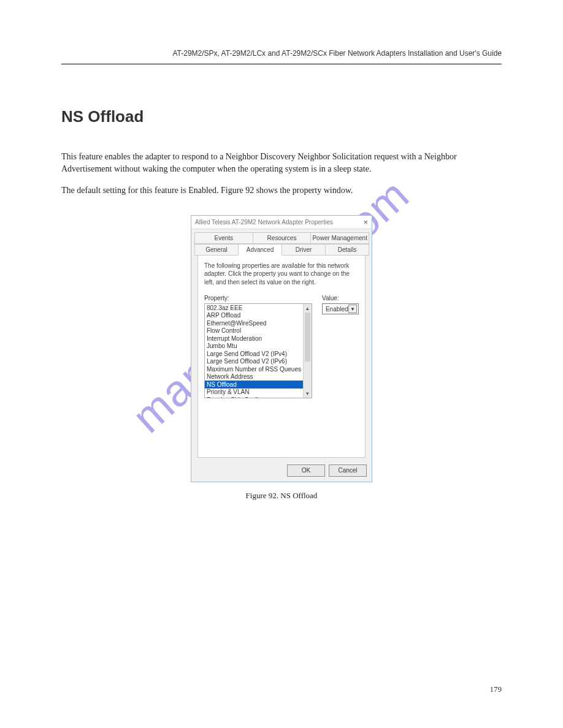  I want to click on list-item: Priority & VLAN, so click(254, 392).